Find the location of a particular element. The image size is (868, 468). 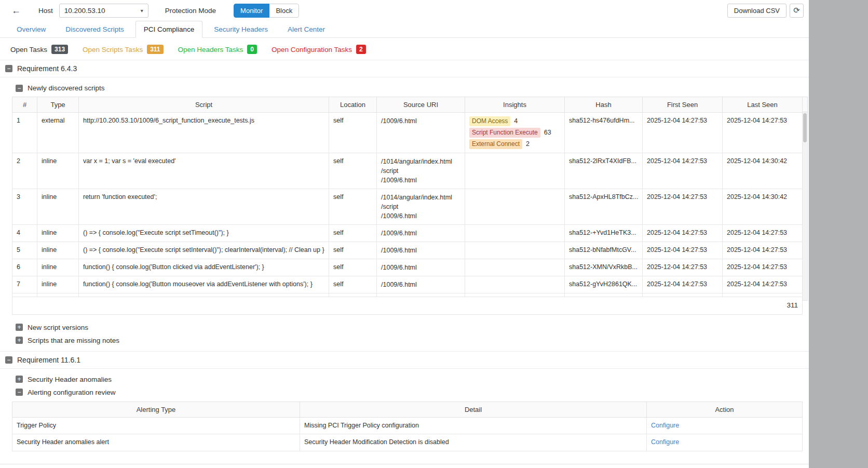

open-tasks-count-badge: 313 is located at coordinates (60, 49).